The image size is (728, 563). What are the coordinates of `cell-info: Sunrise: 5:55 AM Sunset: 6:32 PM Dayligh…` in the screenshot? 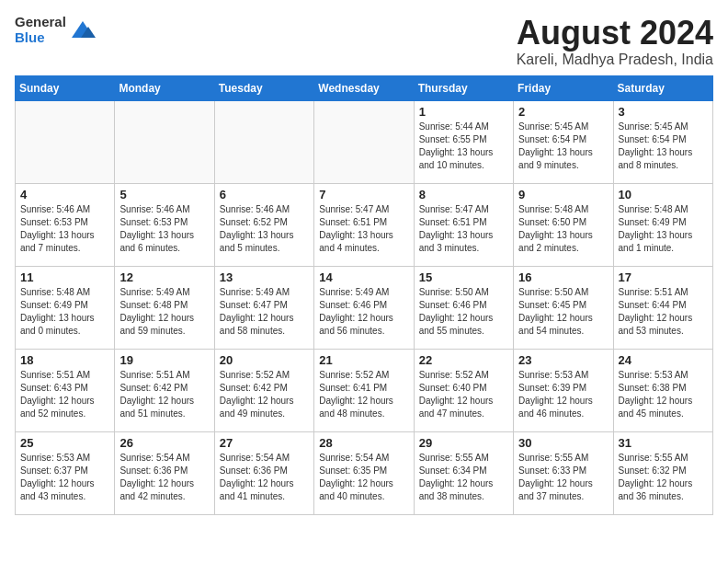 It's located at (664, 477).